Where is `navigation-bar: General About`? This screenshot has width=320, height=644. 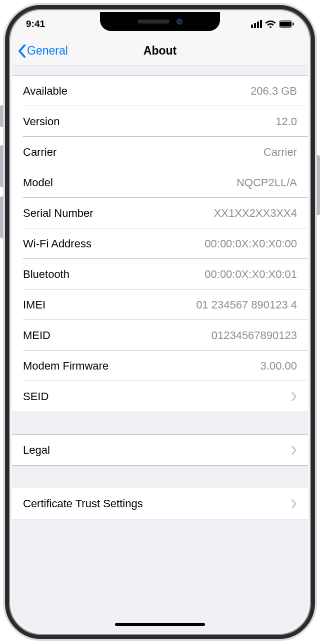
navigation-bar: General About is located at coordinates (160, 51).